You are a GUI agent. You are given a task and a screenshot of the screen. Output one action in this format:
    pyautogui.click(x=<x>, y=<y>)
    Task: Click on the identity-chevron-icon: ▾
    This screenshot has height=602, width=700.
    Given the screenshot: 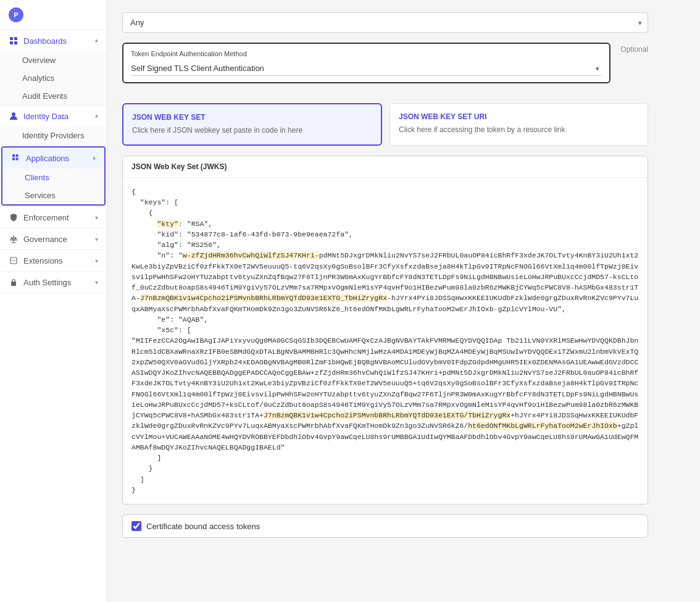 What is the action you would take?
    pyautogui.click(x=96, y=116)
    